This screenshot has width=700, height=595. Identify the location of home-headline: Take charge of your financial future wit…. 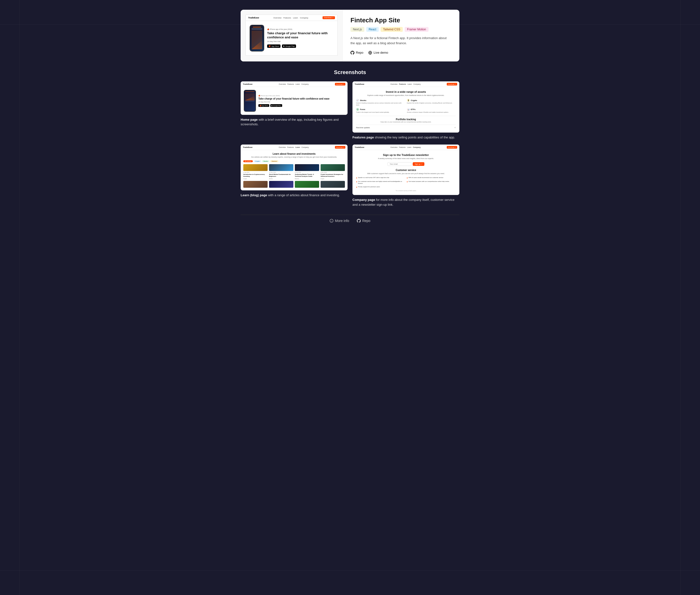
(301, 98).